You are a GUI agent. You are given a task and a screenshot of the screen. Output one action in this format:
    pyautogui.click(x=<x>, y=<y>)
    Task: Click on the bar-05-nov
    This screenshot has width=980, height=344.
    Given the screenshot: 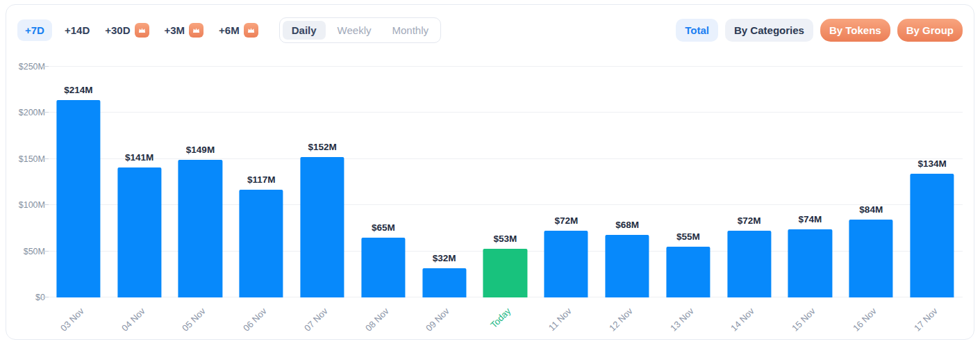 What is the action you would take?
    pyautogui.click(x=200, y=229)
    